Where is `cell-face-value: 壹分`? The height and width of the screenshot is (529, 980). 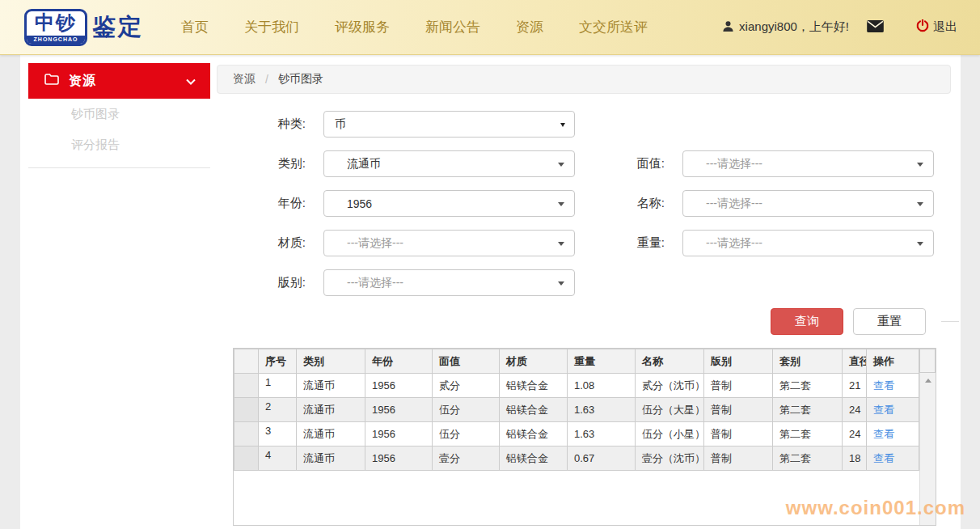 cell-face-value: 壹分 is located at coordinates (466, 459).